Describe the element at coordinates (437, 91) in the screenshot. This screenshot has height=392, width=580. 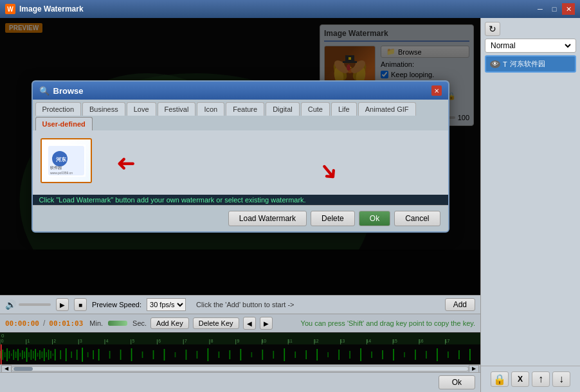
I see `dialog-close-button: ✕` at that location.